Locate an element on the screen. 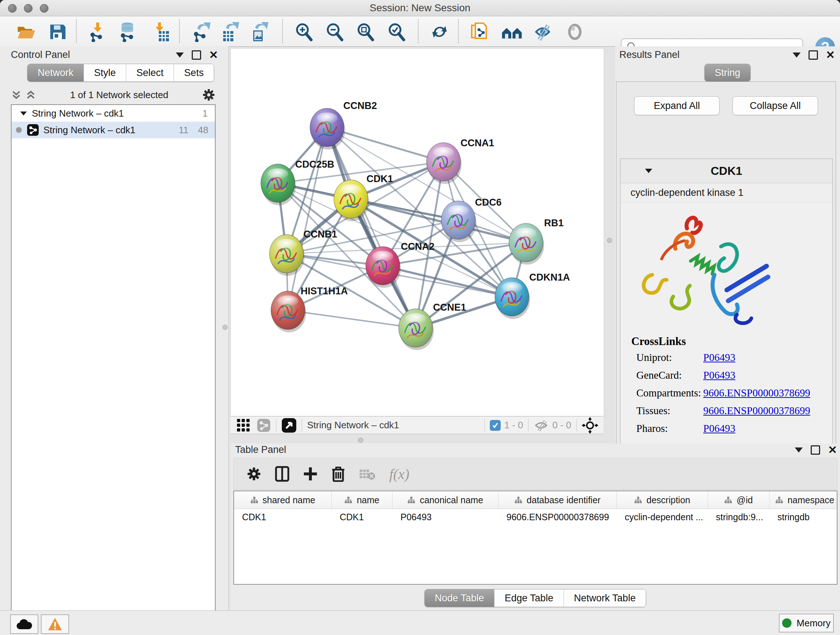 The width and height of the screenshot is (840, 635). network-overview-icon is located at coordinates (264, 425).